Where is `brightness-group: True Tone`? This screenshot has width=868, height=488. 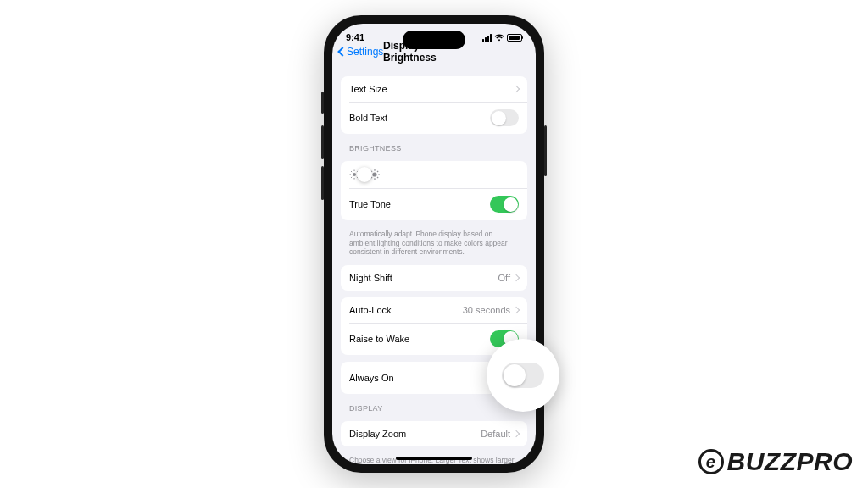 brightness-group: True Tone is located at coordinates (434, 191).